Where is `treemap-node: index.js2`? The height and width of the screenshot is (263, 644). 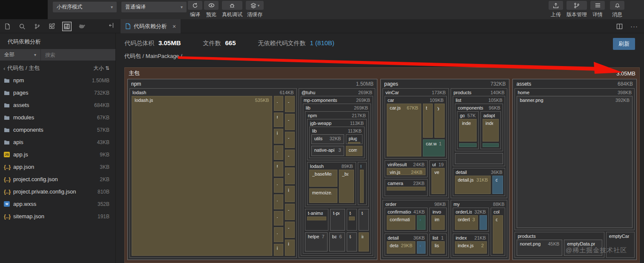 treemap-node: index.js2 is located at coordinates (471, 247).